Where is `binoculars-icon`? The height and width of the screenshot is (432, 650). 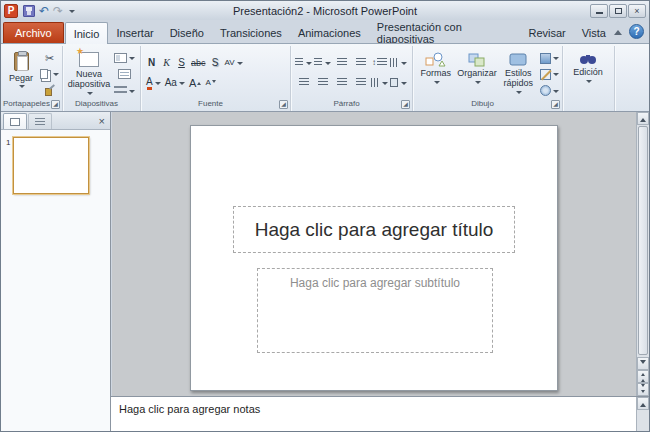
binoculars-icon is located at coordinates (588, 59).